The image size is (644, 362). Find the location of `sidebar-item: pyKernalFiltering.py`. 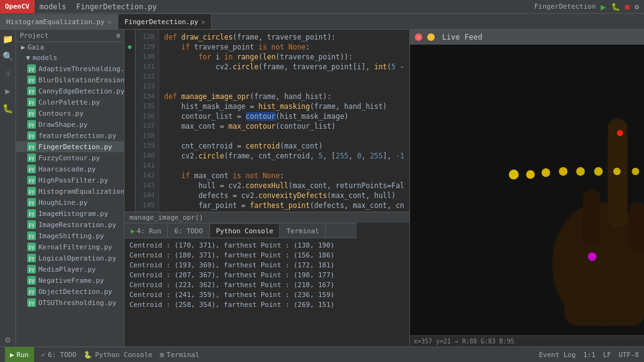

sidebar-item: pyKernalFiltering.py is located at coordinates (70, 247).